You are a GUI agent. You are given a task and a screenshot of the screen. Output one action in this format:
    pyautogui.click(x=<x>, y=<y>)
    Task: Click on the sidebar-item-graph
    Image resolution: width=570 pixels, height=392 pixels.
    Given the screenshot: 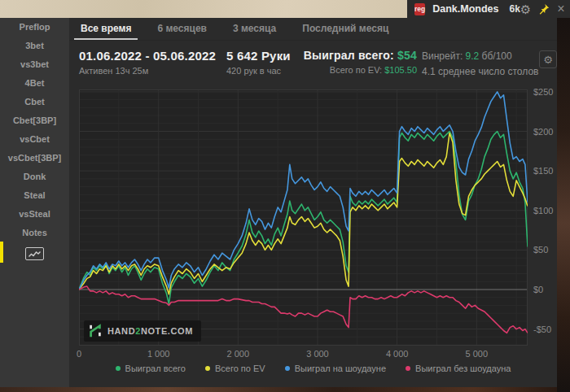 What is the action you would take?
    pyautogui.click(x=34, y=254)
    